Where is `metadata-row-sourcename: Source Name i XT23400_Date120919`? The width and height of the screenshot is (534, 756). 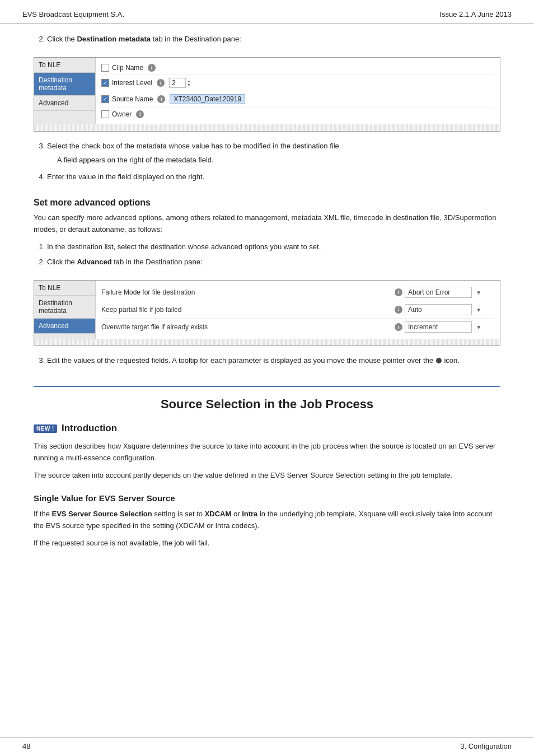 metadata-row-sourcename: Source Name i XT23400_Date120919 is located at coordinates (298, 100).